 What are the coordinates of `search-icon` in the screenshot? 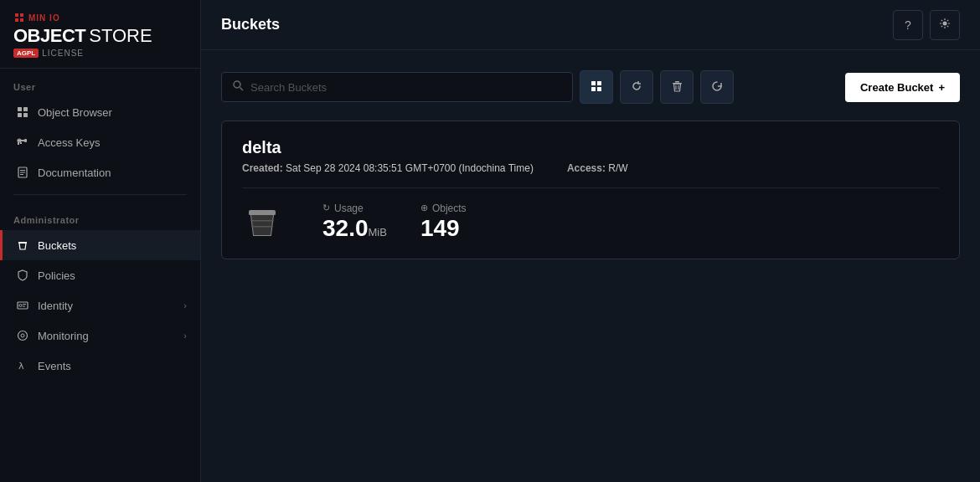 It's located at (238, 87).